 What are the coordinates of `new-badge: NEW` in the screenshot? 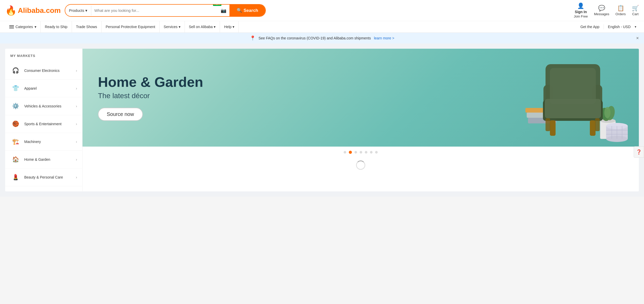 It's located at (217, 5).